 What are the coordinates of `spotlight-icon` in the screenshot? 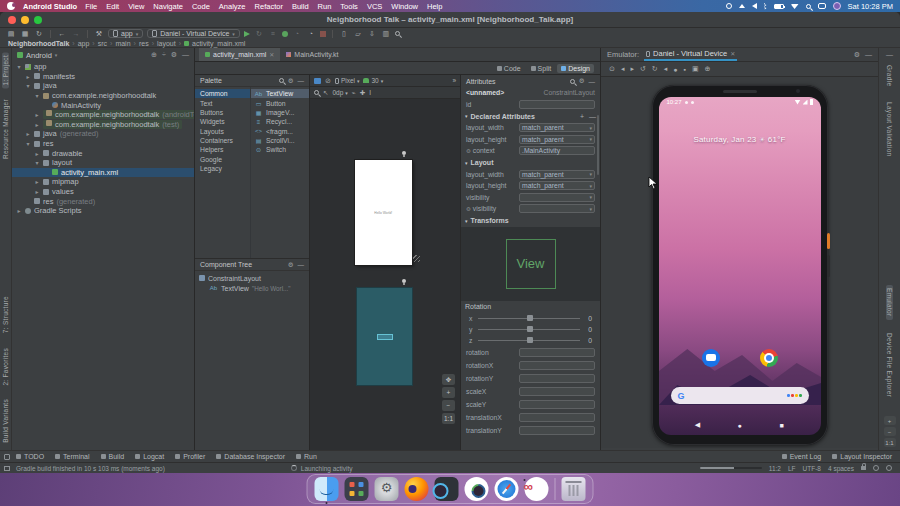 It's located at (808, 6).